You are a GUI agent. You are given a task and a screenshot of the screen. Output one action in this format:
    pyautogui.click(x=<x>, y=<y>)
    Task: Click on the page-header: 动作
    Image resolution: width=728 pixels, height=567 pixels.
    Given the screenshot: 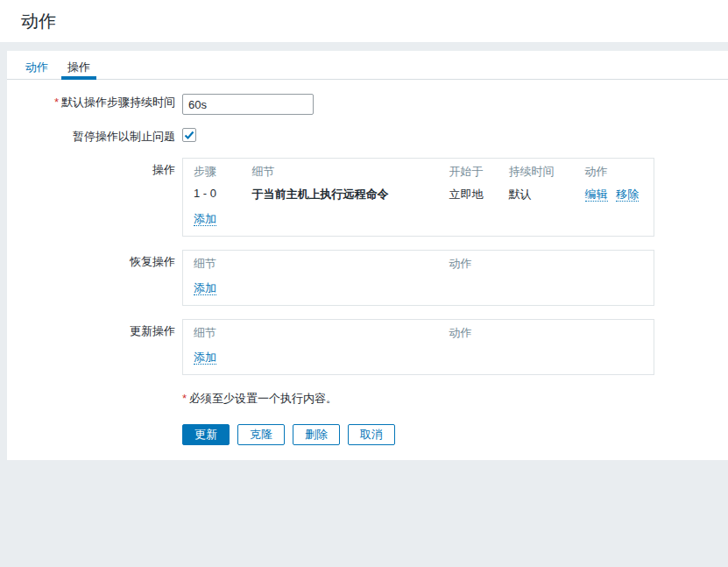 What is the action you would take?
    pyautogui.click(x=364, y=21)
    